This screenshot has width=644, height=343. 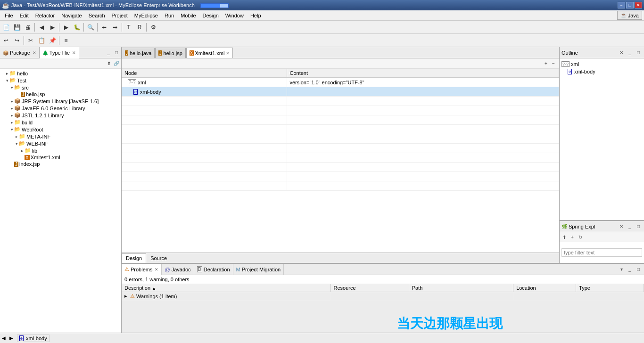 What do you see at coordinates (214, 270) in the screenshot?
I see `tab-declaration: D Declaration` at bounding box center [214, 270].